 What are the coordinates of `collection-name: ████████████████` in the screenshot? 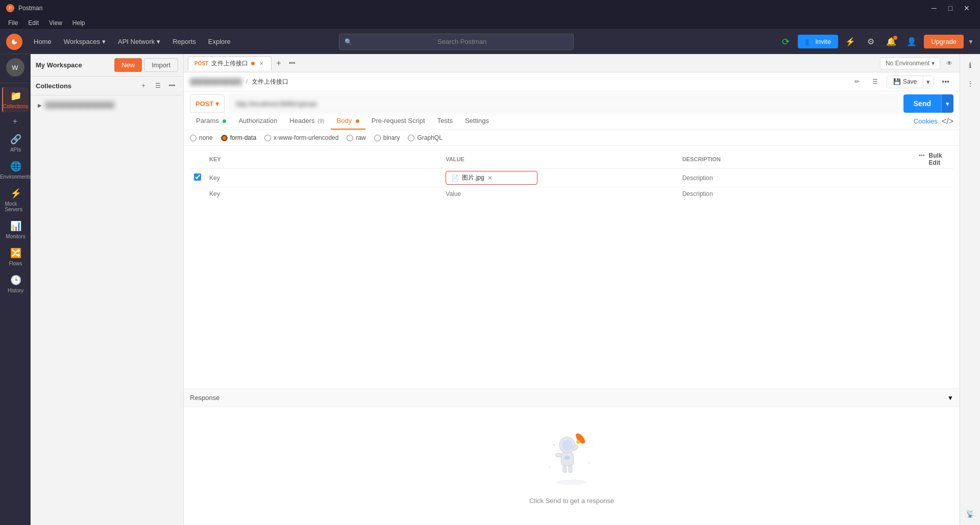 It's located at (80, 105).